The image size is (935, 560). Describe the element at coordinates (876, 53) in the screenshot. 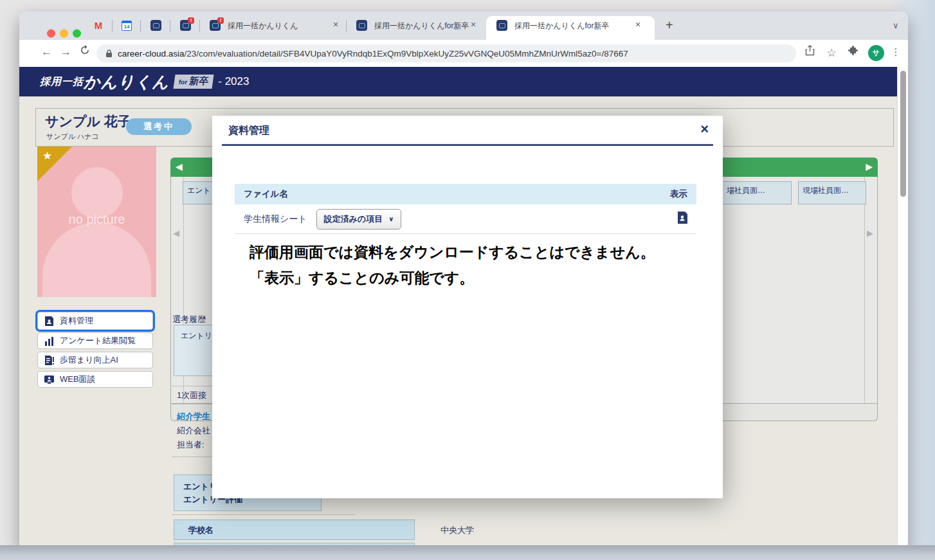

I see `profile-avatar: サ` at that location.